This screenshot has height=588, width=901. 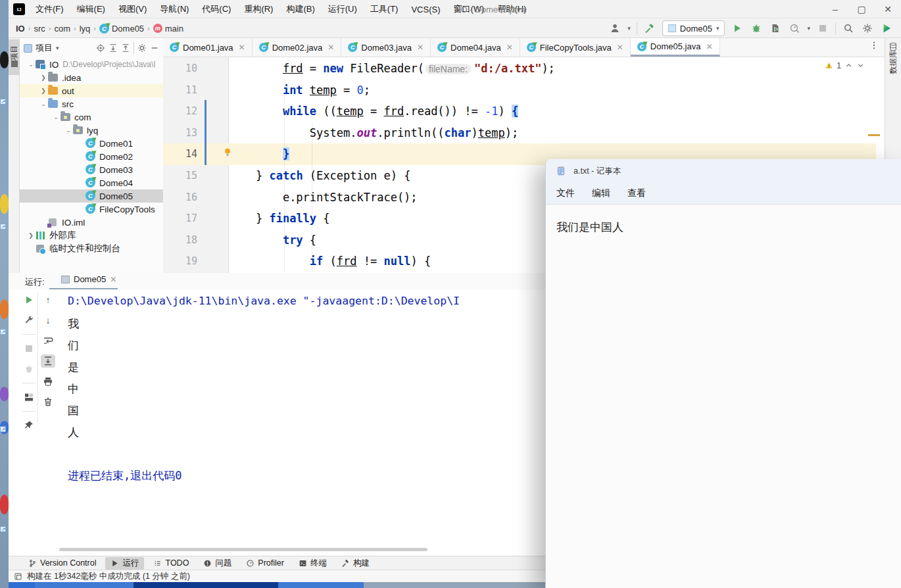 I want to click on toolwindow-TODO: TODO, so click(x=171, y=563).